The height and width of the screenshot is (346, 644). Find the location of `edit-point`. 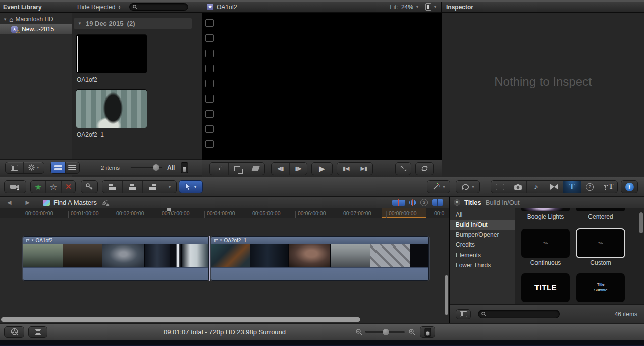

edit-point is located at coordinates (210, 259).